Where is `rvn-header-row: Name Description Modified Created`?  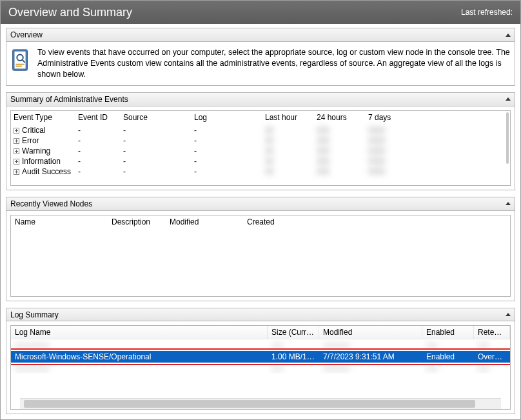 rvn-header-row: Name Description Modified Created is located at coordinates (260, 223).